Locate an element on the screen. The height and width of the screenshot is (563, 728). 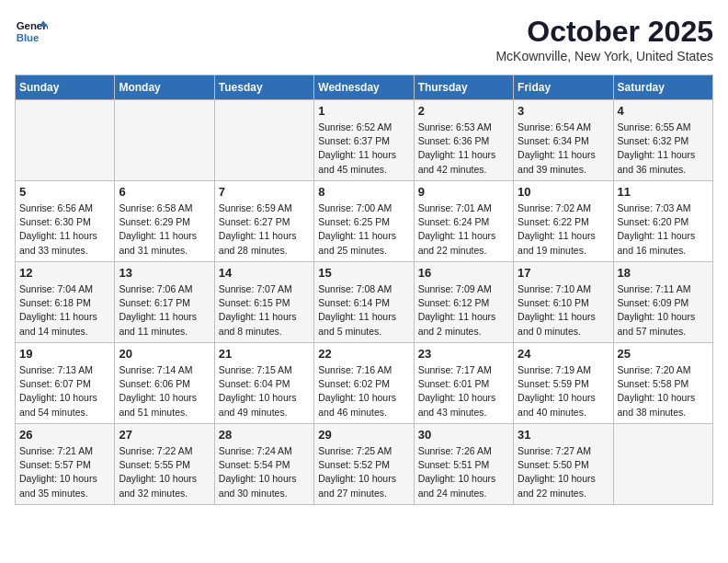
day-number: 31 is located at coordinates (563, 434).